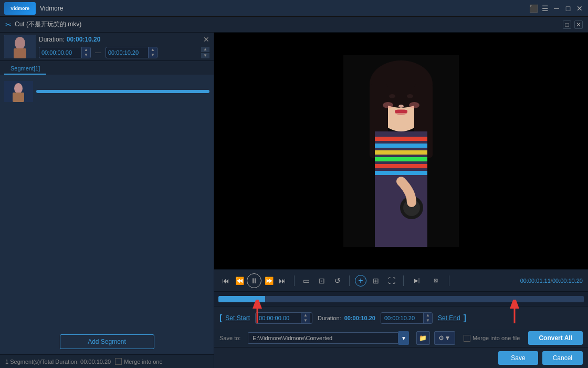  I want to click on convert-all-button: Convert All, so click(555, 338).